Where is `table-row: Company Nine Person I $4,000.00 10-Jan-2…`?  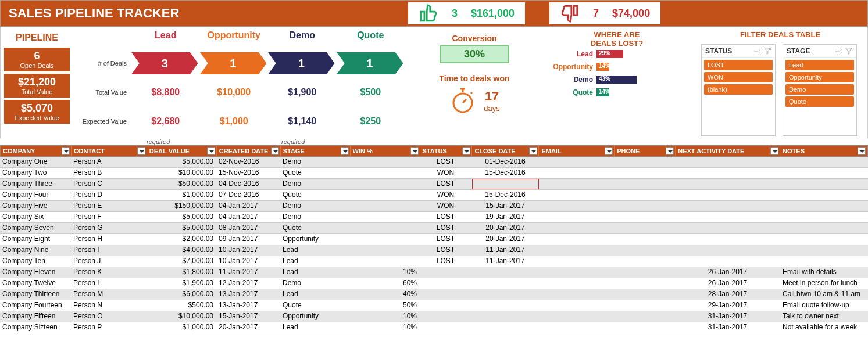 table-row: Company Nine Person I $4,000.00 10-Jan-2… is located at coordinates (434, 251).